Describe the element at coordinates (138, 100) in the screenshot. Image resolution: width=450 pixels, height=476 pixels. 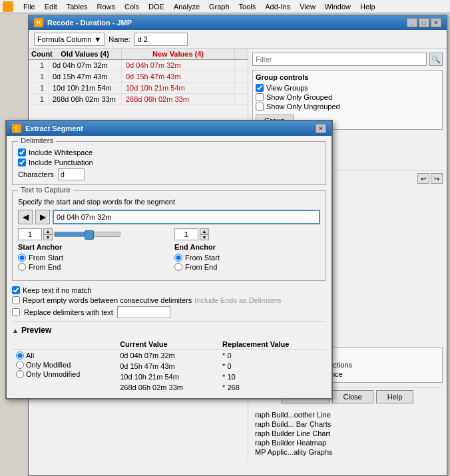
I see `table-row: 1 268d 06h 02m 33m 268d 06h 02m 33m` at that location.